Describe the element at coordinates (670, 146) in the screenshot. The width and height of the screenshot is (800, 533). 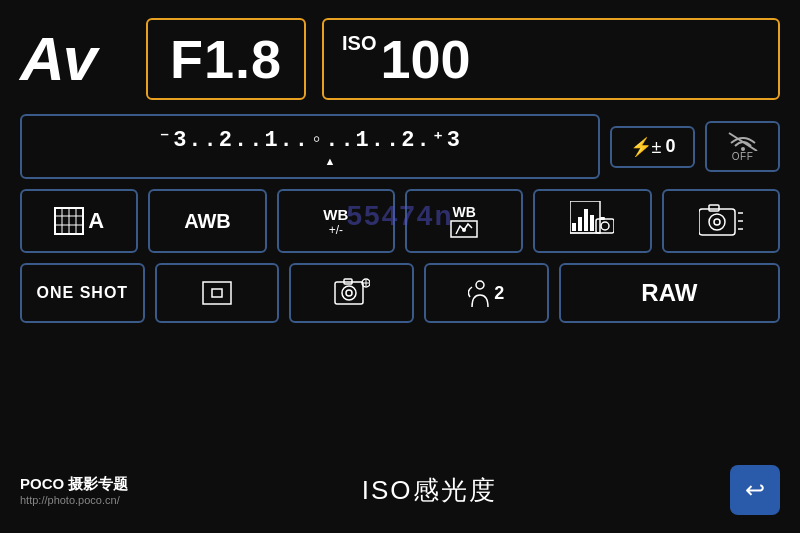
I see `flash-value: 0` at that location.